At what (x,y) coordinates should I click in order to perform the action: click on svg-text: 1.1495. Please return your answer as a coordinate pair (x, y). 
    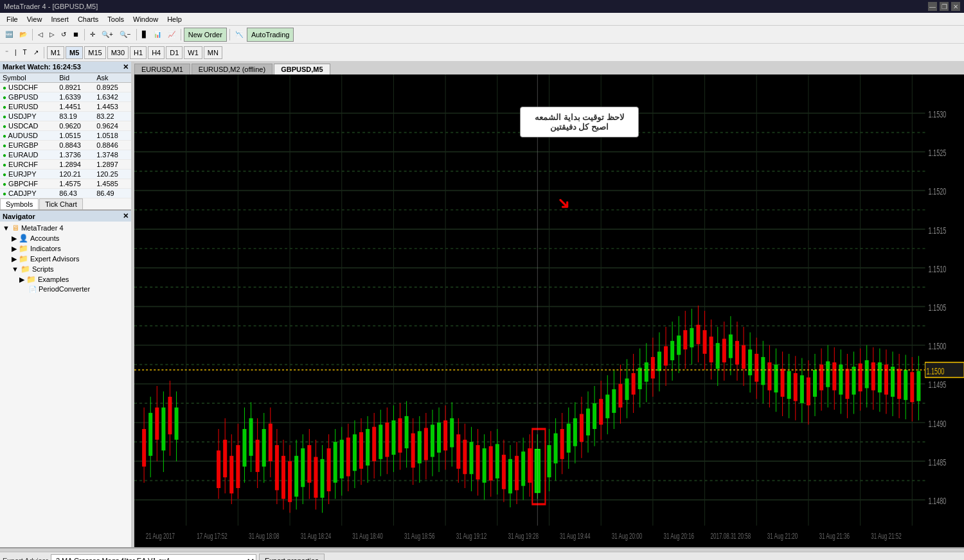
    Looking at the image, I should click on (938, 385).